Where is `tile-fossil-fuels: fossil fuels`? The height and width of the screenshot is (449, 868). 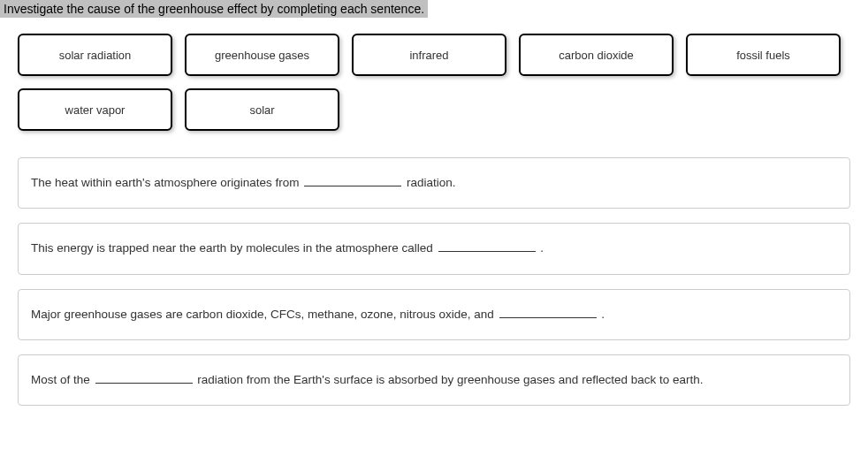 tile-fossil-fuels: fossil fuels is located at coordinates (764, 55).